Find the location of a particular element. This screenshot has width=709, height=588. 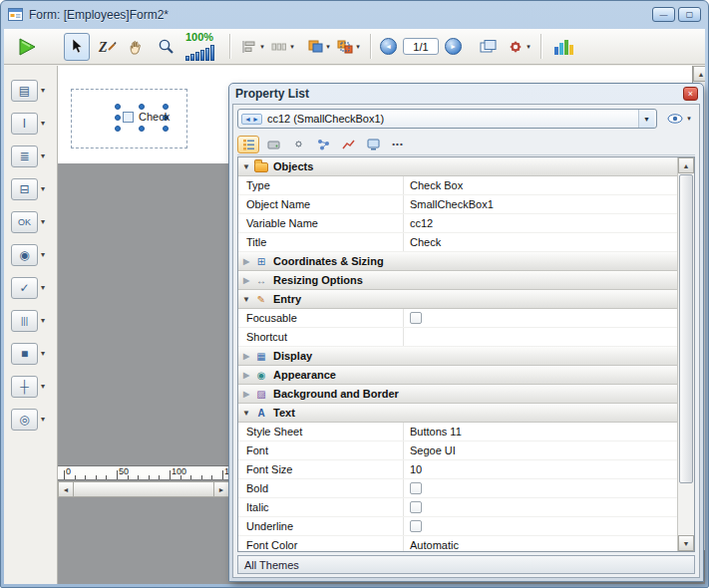

level-menu-button: ▾ is located at coordinates (318, 47).